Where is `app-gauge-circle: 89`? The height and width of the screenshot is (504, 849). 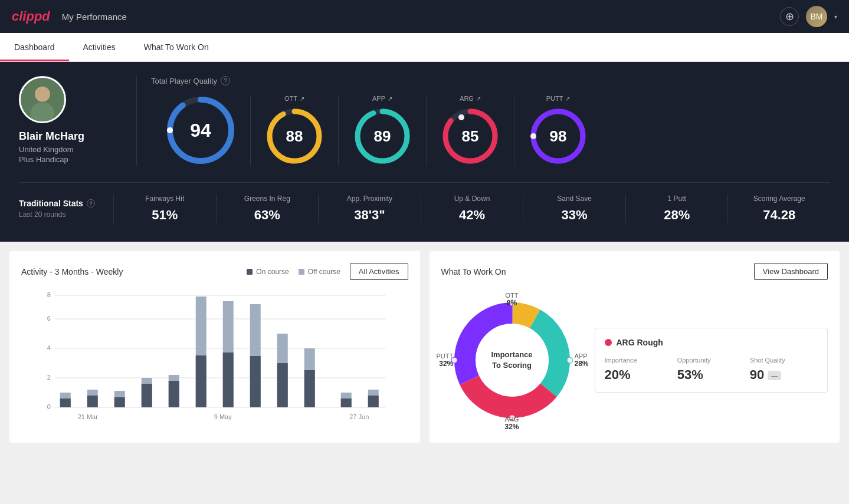 app-gauge-circle: 89 is located at coordinates (382, 136).